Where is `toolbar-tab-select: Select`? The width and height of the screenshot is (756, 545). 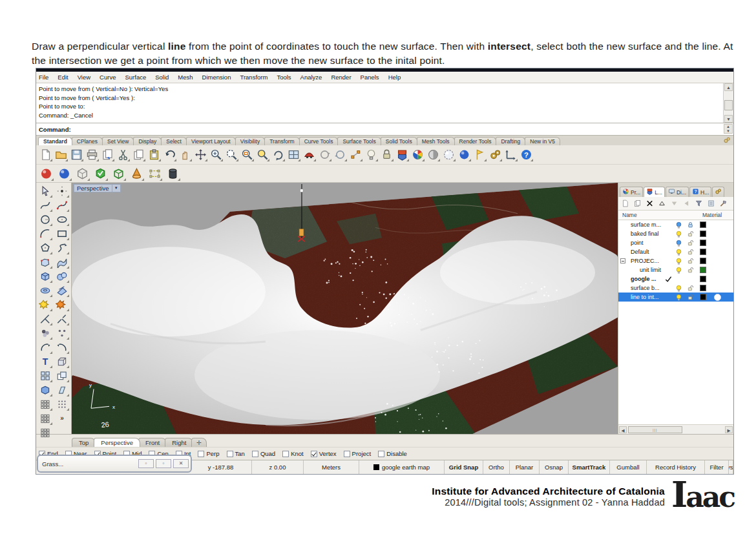
toolbar-tab-select: Select is located at coordinates (174, 141).